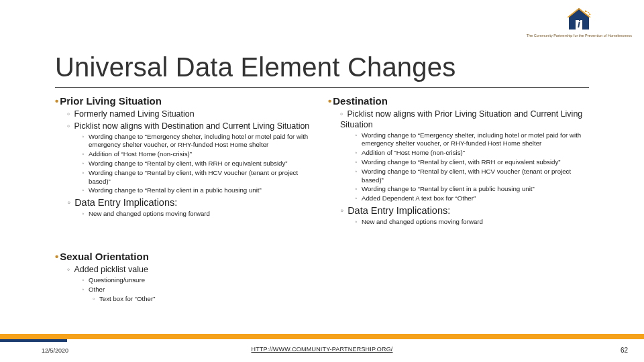  What do you see at coordinates (189, 278) in the screenshot?
I see `sexual-orientation-section: •Sexual Orientation ◦Added picklist valu…` at bounding box center [189, 278].